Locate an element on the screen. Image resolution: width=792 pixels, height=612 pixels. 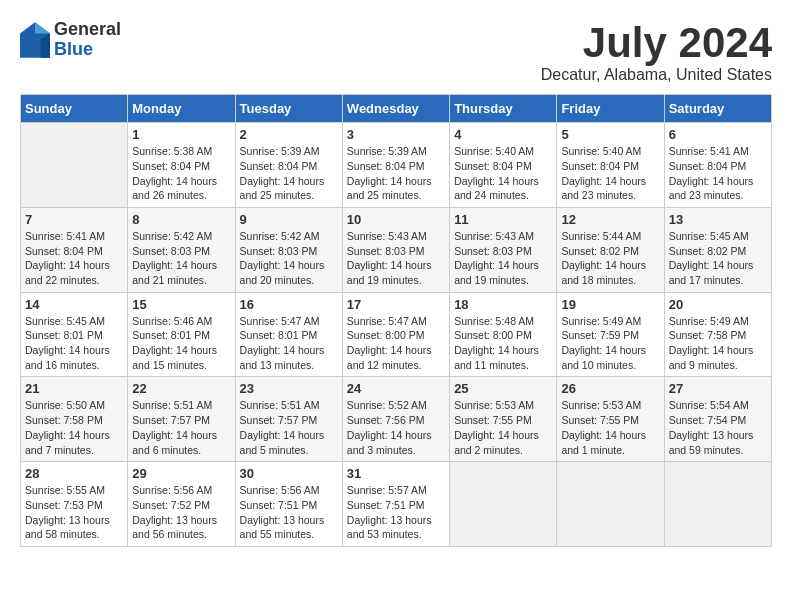
calendar-cell: 11Sunrise: 5:43 AMSunset: 8:03 PMDayligh… is located at coordinates (504, 250).